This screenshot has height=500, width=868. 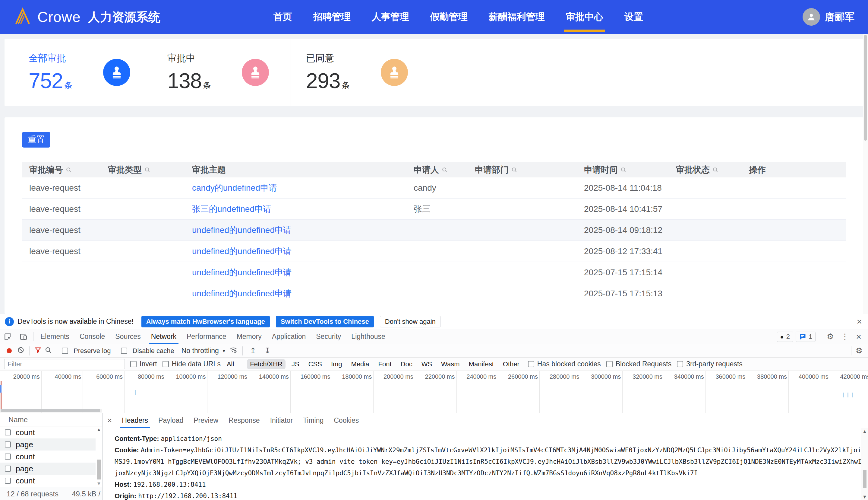 What do you see at coordinates (859, 322) in the screenshot?
I see `notice-close-icon: ×` at bounding box center [859, 322].